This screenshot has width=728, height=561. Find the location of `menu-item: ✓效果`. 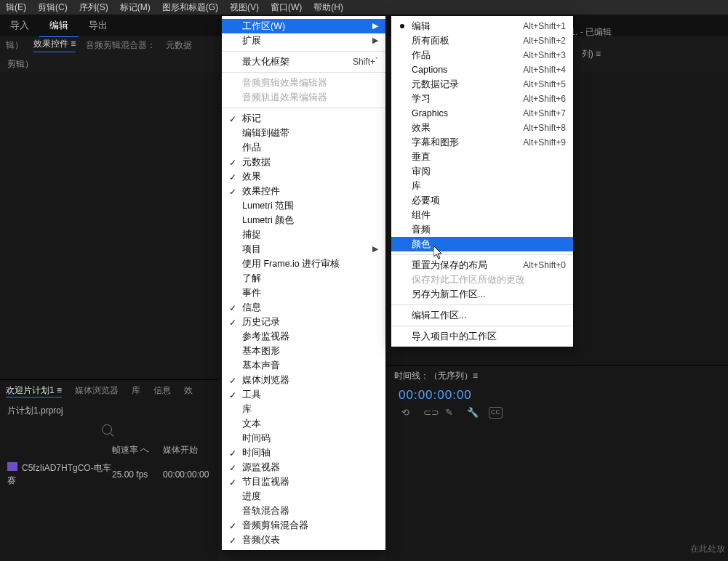

menu-item: ✓效果 is located at coordinates (304, 177).